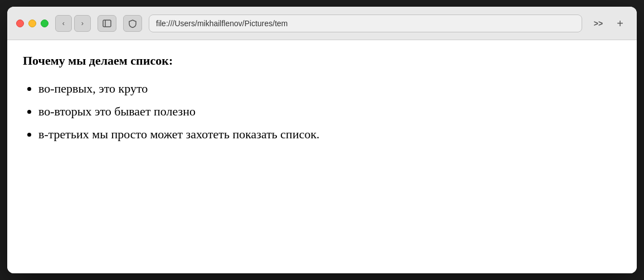 The height and width of the screenshot is (280, 644). What do you see at coordinates (322, 23) in the screenshot?
I see `titlebar: ‹ › file:///Users/mikhailflenov/Pictures…` at bounding box center [322, 23].